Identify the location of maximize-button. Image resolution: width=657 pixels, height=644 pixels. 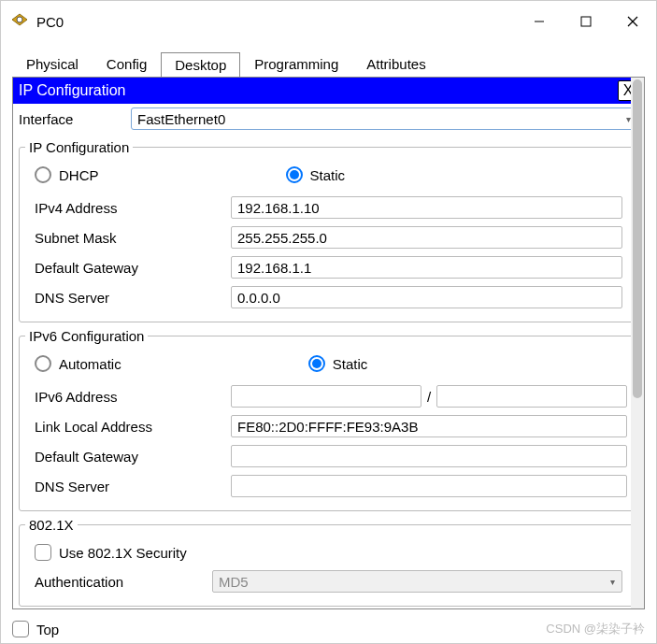
(586, 21).